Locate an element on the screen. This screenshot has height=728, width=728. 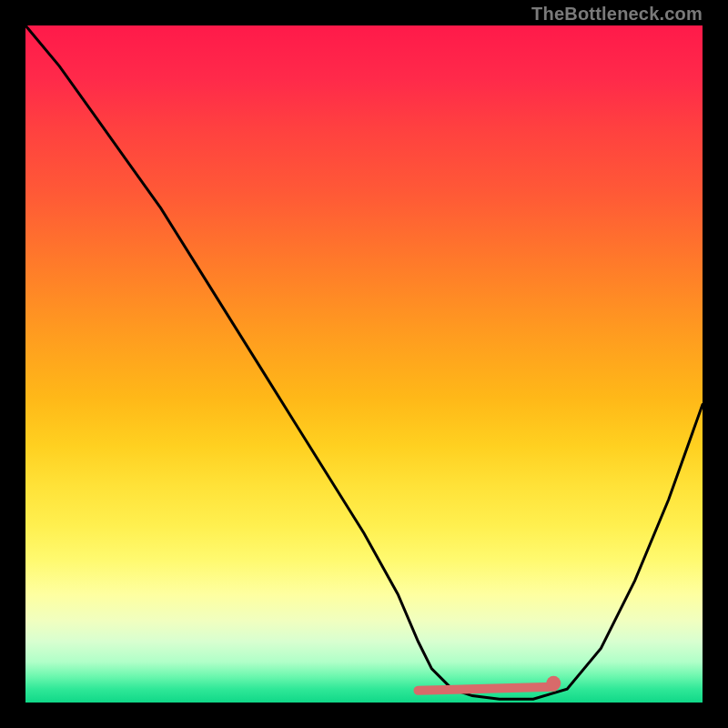
optimal-end-dot is located at coordinates (553, 683).